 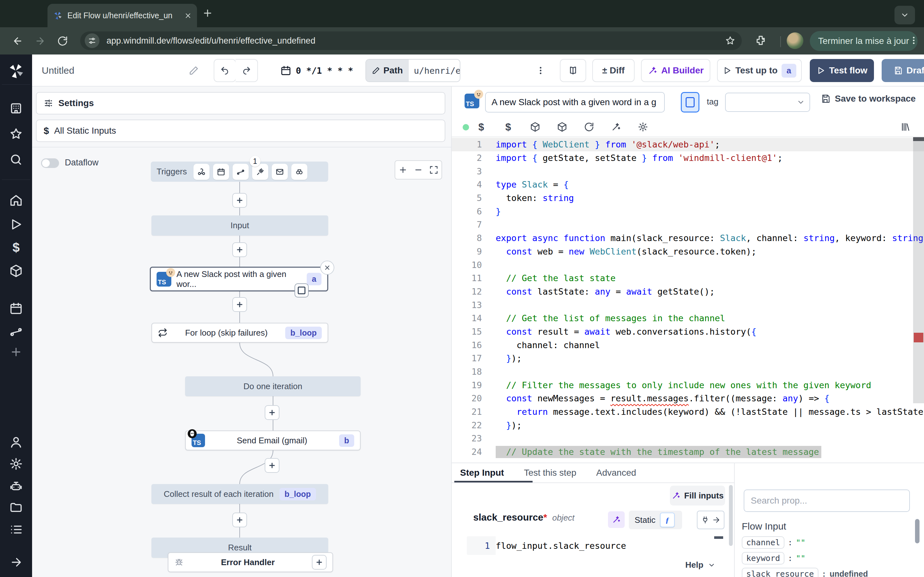 I want to click on flow-input-row: slack_resource : undefined, so click(x=805, y=572).